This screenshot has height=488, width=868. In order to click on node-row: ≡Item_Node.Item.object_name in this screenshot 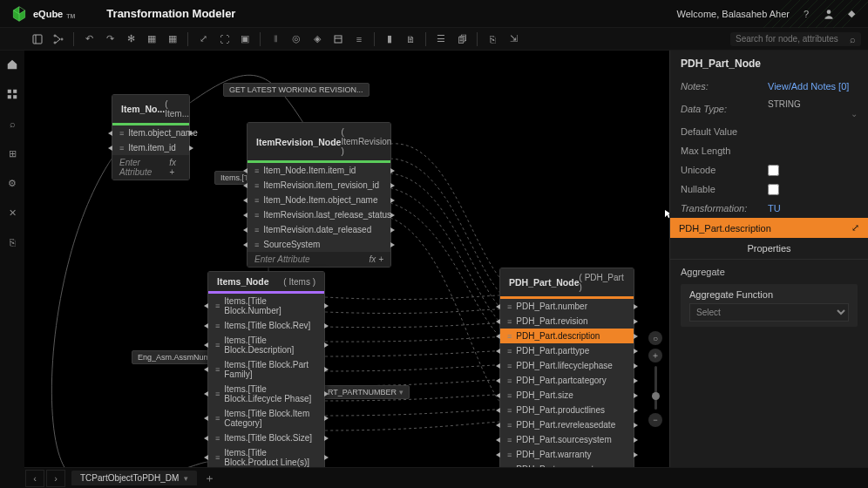, I will do `click(319, 200)`.